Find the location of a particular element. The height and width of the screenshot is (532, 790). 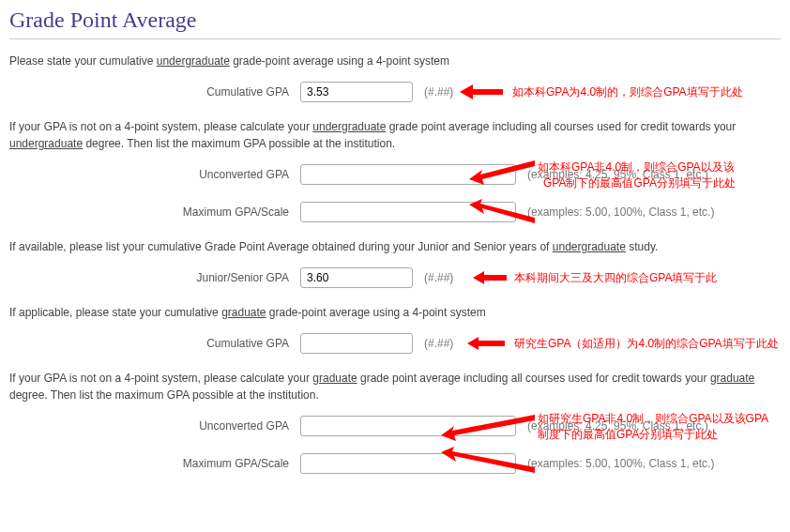

instruction-grad-unconv: If your GPA is not on a 4-point system, … is located at coordinates (395, 387).